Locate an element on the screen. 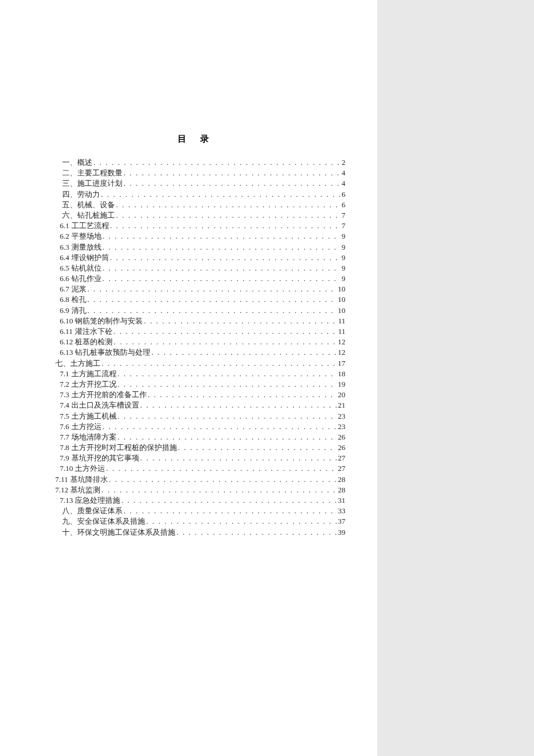 The image size is (534, 756). toc-entry-page: 6 is located at coordinates (344, 194).